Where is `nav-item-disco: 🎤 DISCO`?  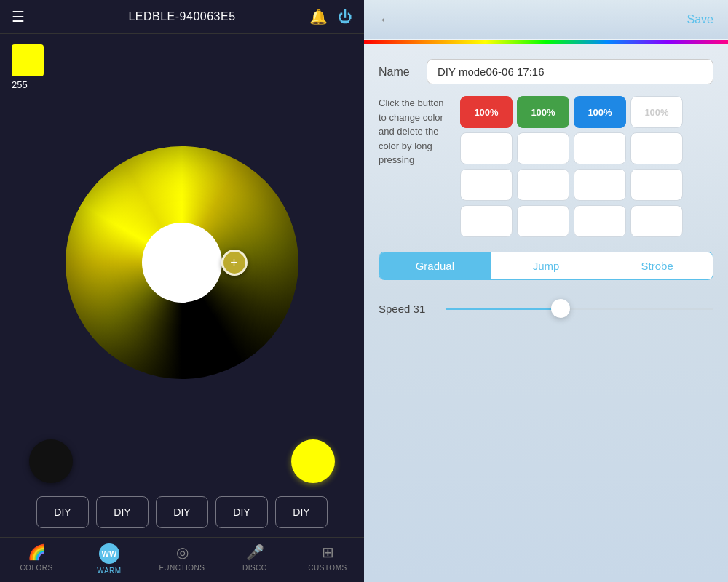
nav-item-disco: 🎤 DISCO is located at coordinates (255, 559).